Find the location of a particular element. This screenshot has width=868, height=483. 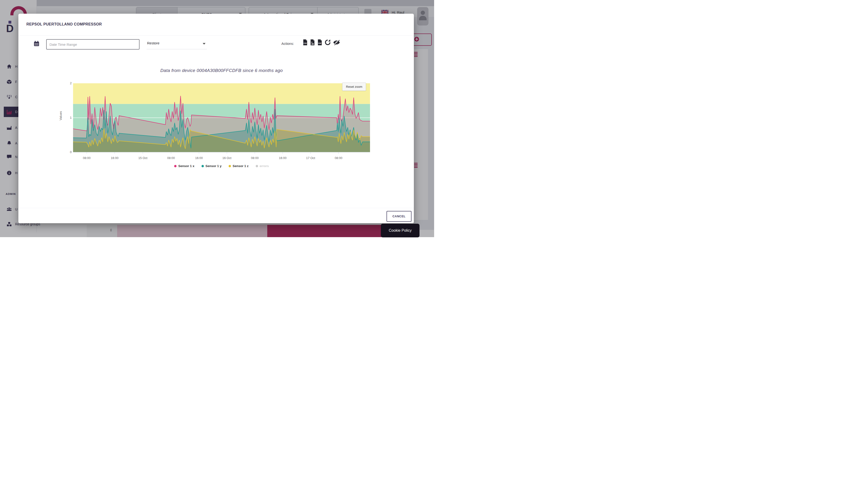

y-tick-label: 1 is located at coordinates (71, 117).